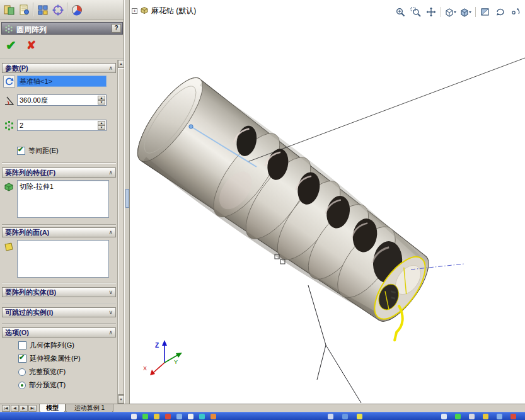 This screenshot has width=525, height=420. What do you see at coordinates (43, 10) in the screenshot?
I see `configuration-grid-icon` at bounding box center [43, 10].